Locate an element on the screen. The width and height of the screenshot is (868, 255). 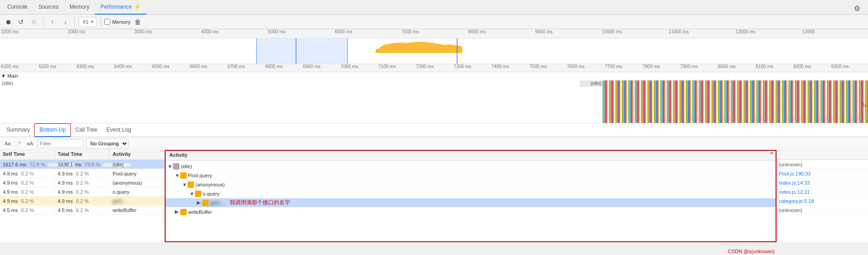
detail-tick-17: 7800 ms is located at coordinates (660, 68).